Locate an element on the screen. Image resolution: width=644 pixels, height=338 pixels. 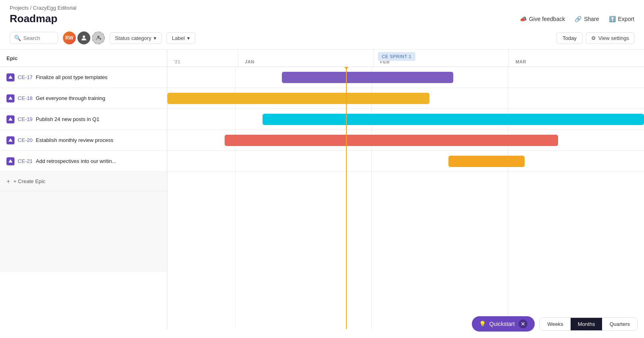
timeline-row-ce19 is located at coordinates (406, 119).